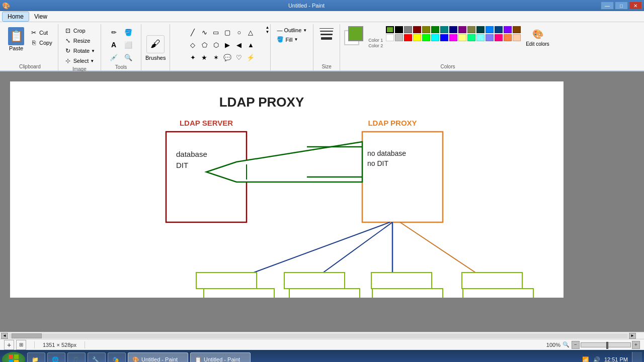  I want to click on zoom-slider-thumb, so click(607, 345).